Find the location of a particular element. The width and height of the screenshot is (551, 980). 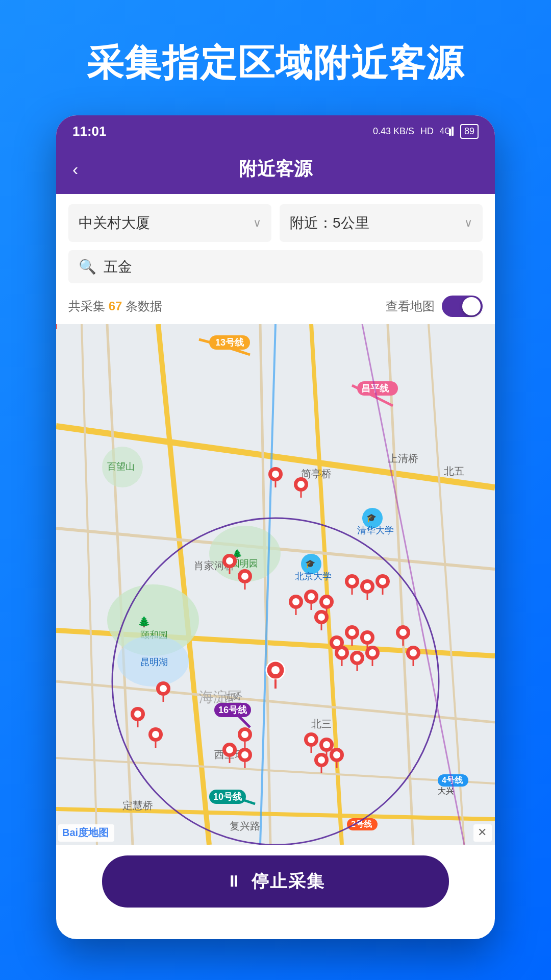

search-icon: 🔍 is located at coordinates (88, 266).